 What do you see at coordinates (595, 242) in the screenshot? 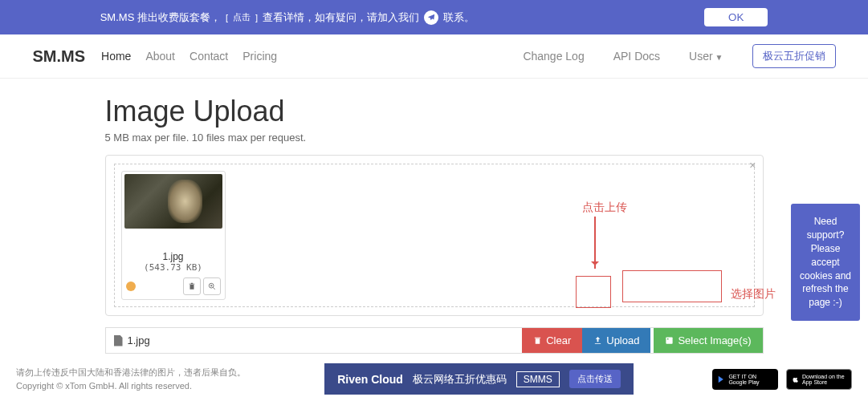
I see `annotation-arrow` at bounding box center [595, 242].